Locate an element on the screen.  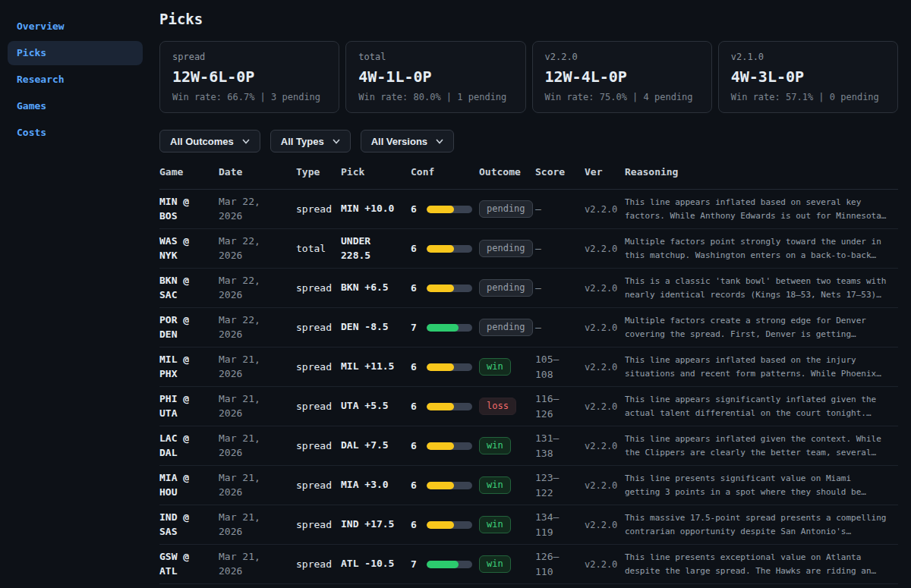
pick-cell: MIN +10.0 is located at coordinates (376, 209).